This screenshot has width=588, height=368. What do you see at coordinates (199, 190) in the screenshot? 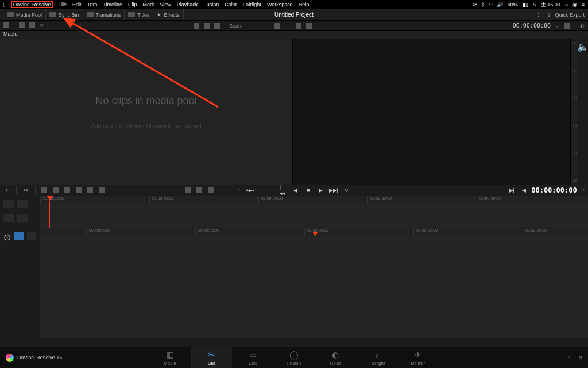
I see `tools-b-icon` at bounding box center [199, 190].